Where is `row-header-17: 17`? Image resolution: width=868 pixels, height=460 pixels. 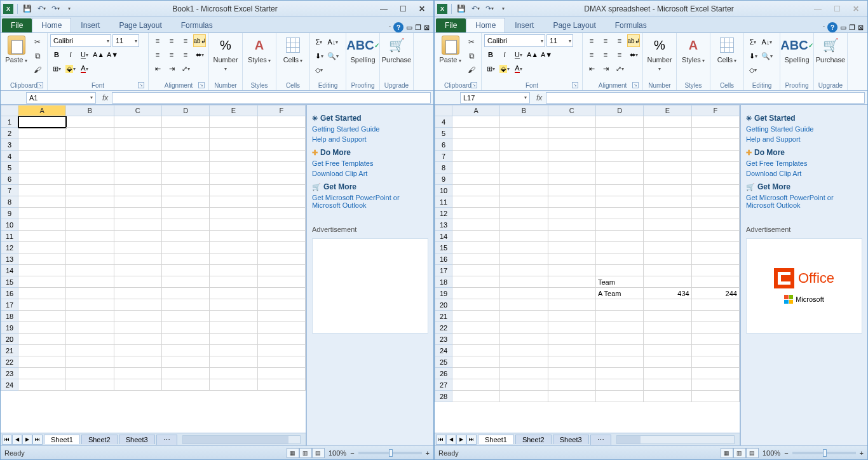 row-header-17: 17 is located at coordinates (10, 305).